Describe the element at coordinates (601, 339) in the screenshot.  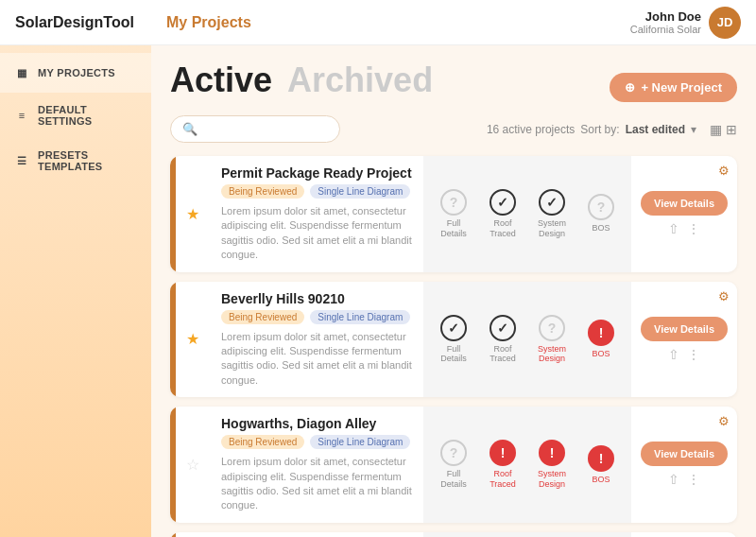
I see `status-item-1-3: ! BOS` at that location.